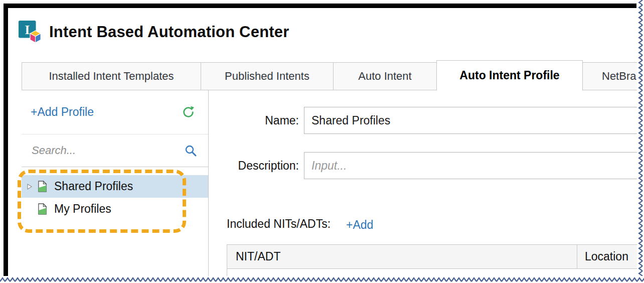 The height and width of the screenshot is (283, 644). What do you see at coordinates (115, 194) in the screenshot?
I see `profile-tree: Shared Profiles My Profiles` at bounding box center [115, 194].